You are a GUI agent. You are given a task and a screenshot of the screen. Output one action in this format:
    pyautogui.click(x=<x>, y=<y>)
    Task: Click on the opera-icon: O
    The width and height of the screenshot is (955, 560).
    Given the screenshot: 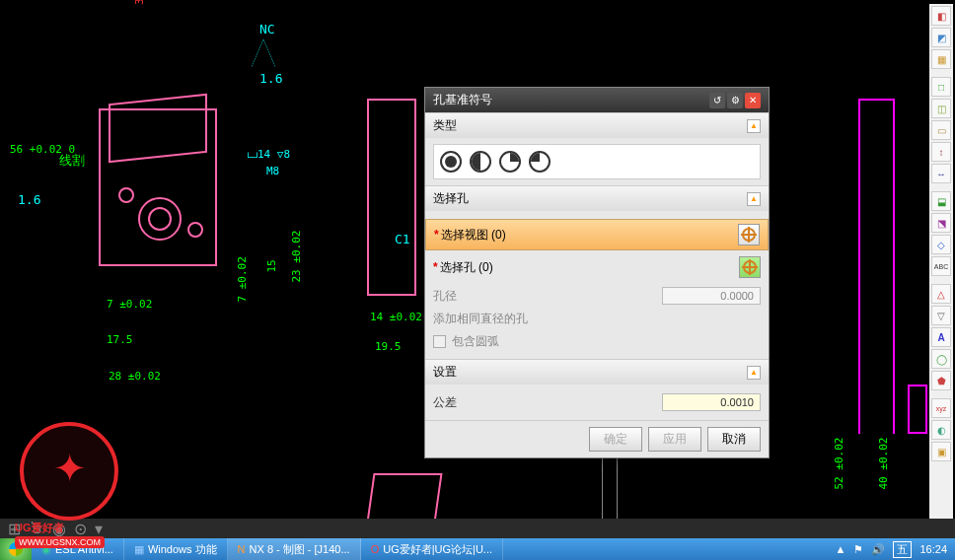 What is the action you would take?
    pyautogui.click(x=375, y=549)
    